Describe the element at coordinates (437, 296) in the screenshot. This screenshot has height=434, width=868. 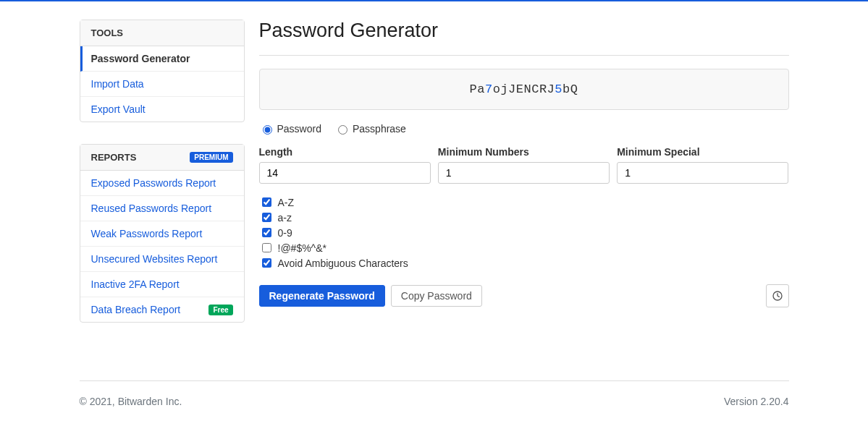
I see `copy-button: Copy Password` at that location.